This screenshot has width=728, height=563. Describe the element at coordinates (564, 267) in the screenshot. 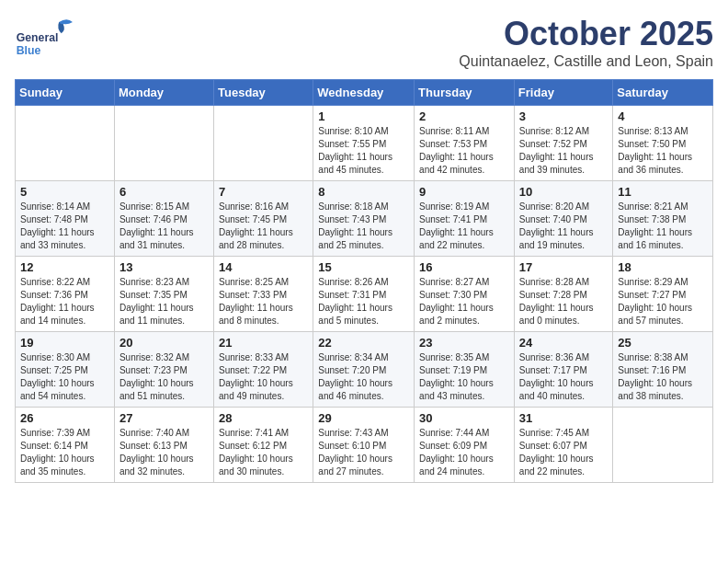

I see `day-number: 17` at that location.